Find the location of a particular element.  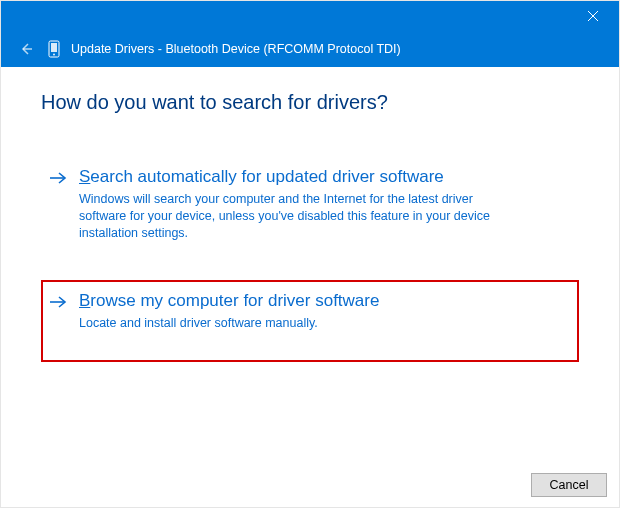

option-browse-computer: Browse my computer for driver software L… is located at coordinates (310, 321).